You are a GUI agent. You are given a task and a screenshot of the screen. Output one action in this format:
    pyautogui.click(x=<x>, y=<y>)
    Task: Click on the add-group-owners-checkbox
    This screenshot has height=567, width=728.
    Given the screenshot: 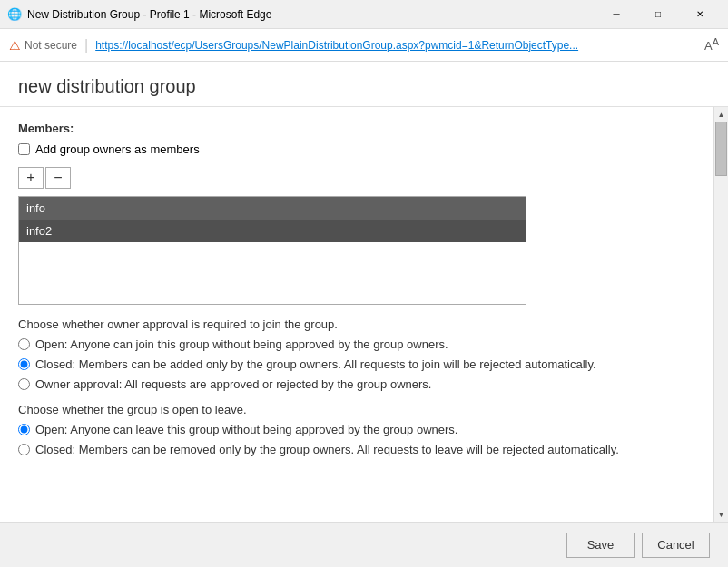 What is the action you would take?
    pyautogui.click(x=24, y=149)
    